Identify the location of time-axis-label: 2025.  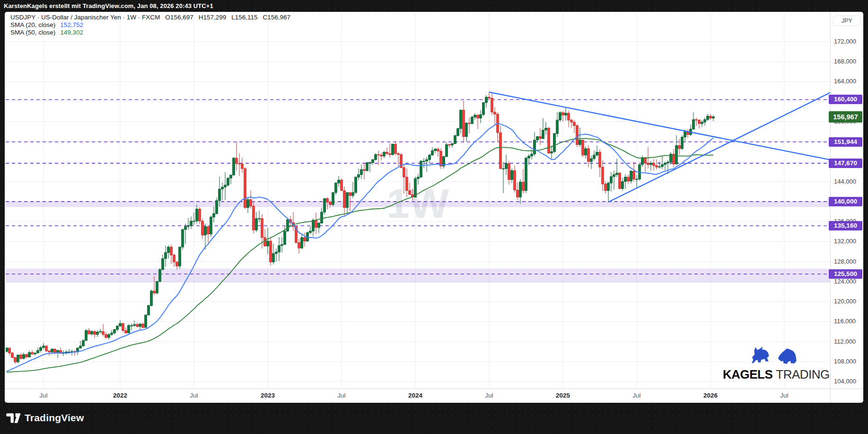
(563, 396).